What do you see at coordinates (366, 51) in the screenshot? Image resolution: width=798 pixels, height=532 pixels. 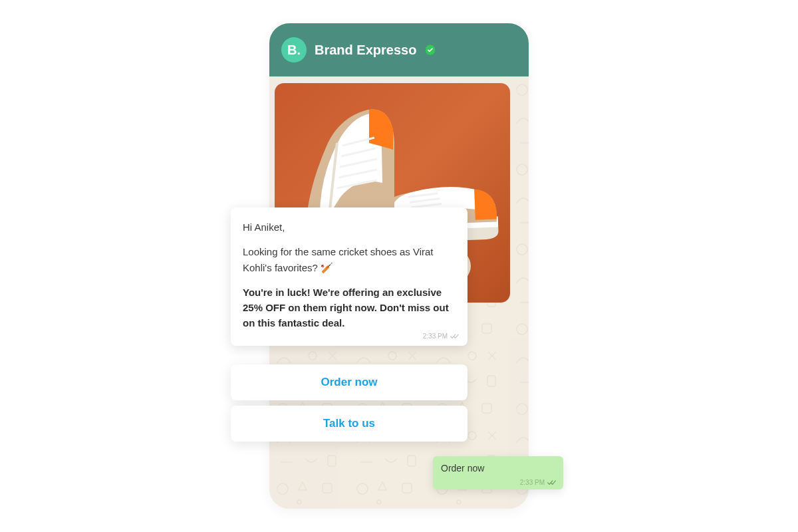 I see `brand-name-label: Brand Expresso` at bounding box center [366, 51].